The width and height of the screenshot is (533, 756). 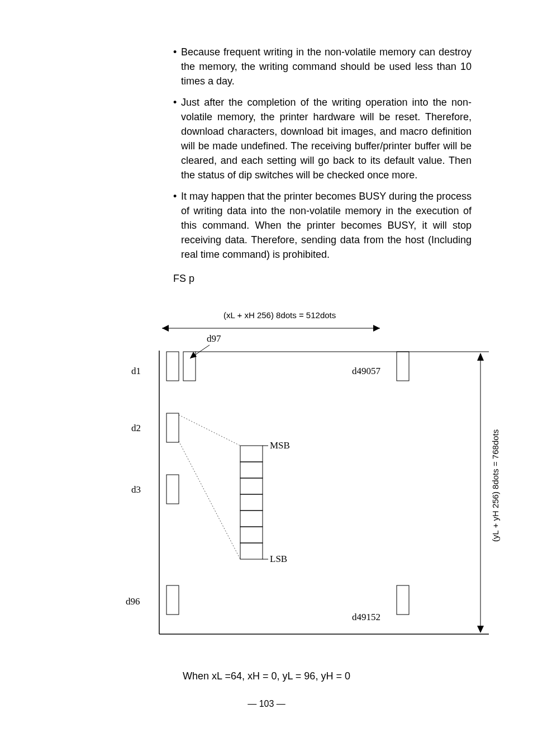 What do you see at coordinates (367, 371) in the screenshot?
I see `d49057-label: d49057` at bounding box center [367, 371].